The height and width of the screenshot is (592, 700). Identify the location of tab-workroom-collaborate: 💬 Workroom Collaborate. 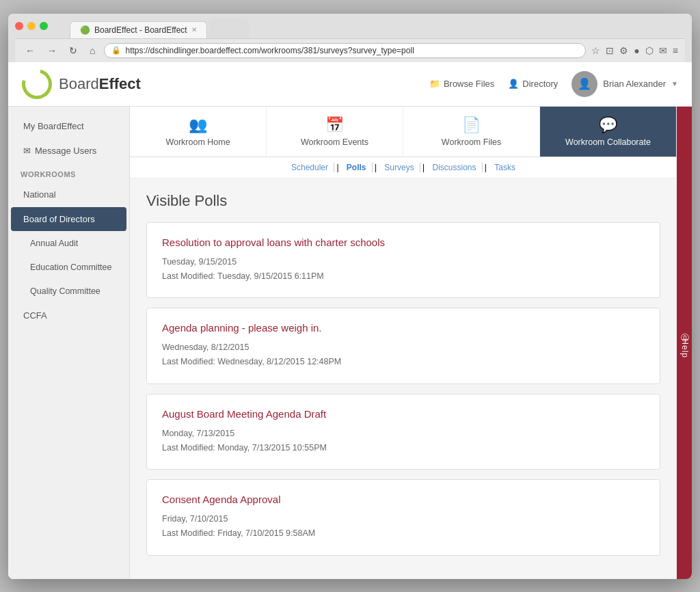
(608, 131).